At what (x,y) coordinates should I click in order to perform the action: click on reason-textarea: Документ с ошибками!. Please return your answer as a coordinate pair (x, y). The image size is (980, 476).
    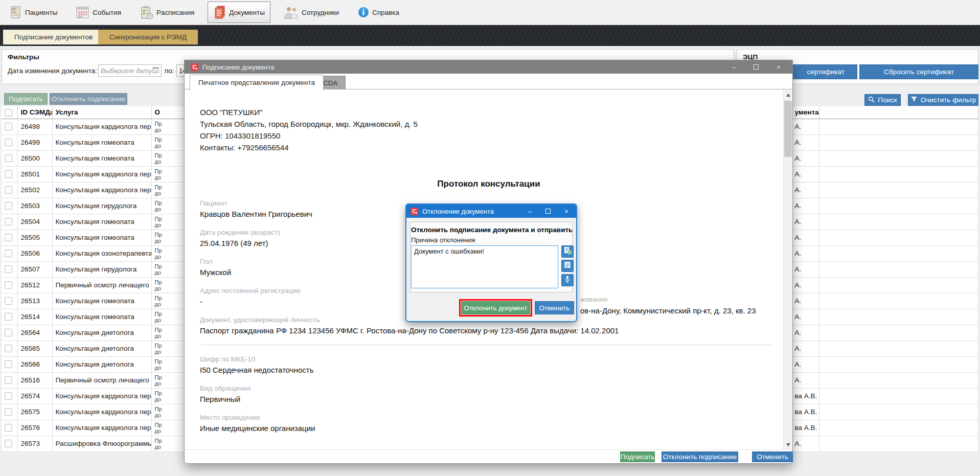
    Looking at the image, I should click on (485, 267).